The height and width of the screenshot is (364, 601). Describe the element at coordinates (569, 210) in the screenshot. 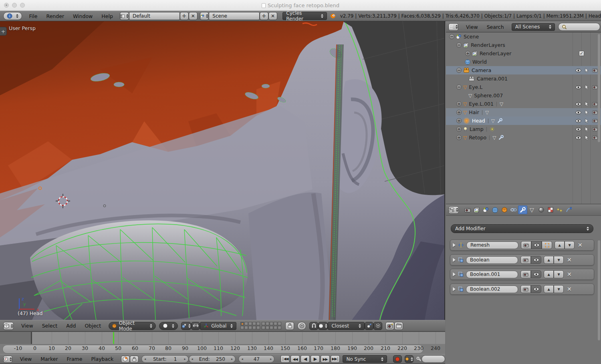

I see `tab-physics` at that location.